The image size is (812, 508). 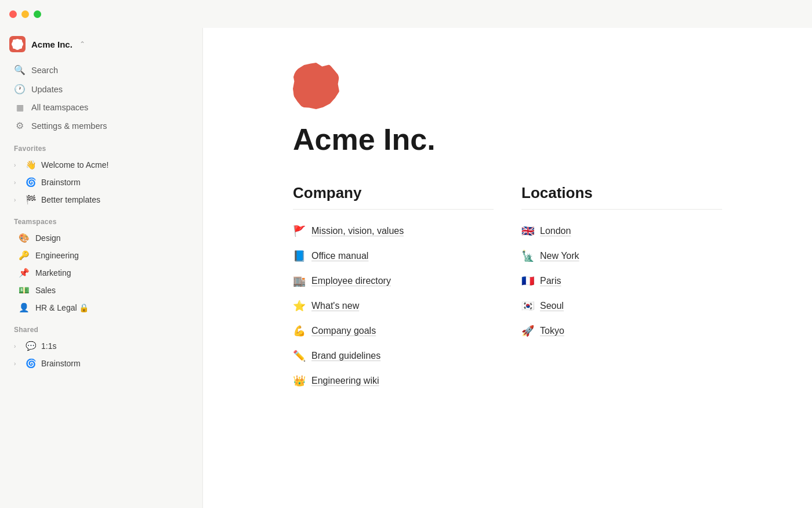 I want to click on list-item-newyork: 🗽 New York, so click(x=622, y=257).